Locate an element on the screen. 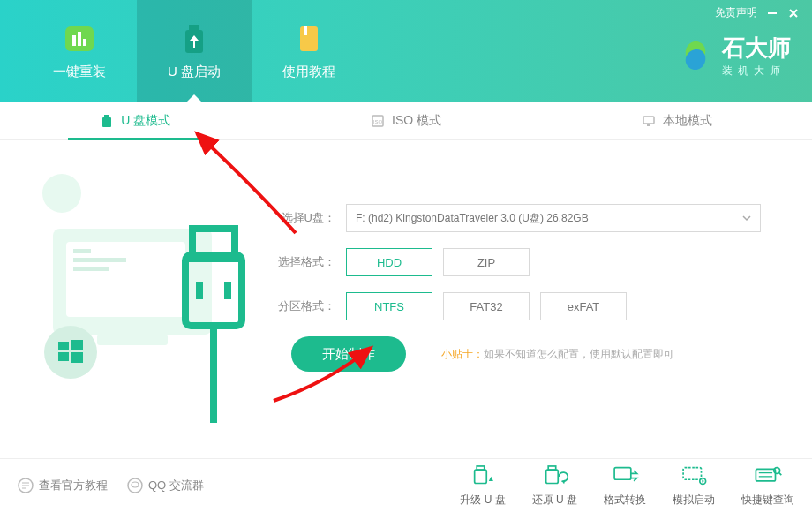 This screenshot has width=812, height=512. header-tab-label: U 盘启动 is located at coordinates (194, 72).